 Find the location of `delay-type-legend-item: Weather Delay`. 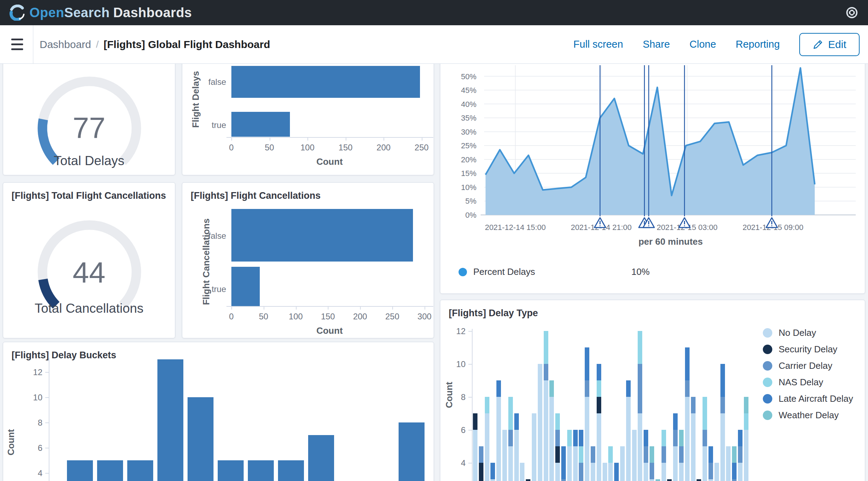

delay-type-legend-item: Weather Delay is located at coordinates (801, 415).